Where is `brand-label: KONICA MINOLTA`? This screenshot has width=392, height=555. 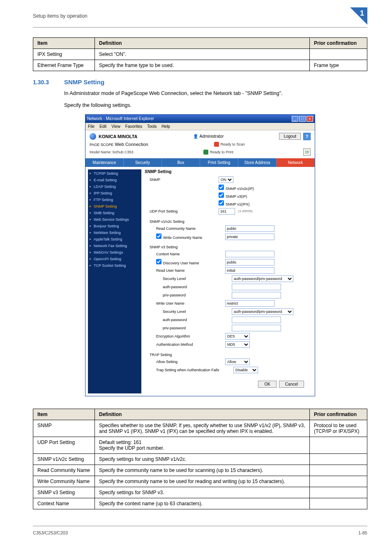 brand-label: KONICA MINOLTA is located at coordinates (118, 136).